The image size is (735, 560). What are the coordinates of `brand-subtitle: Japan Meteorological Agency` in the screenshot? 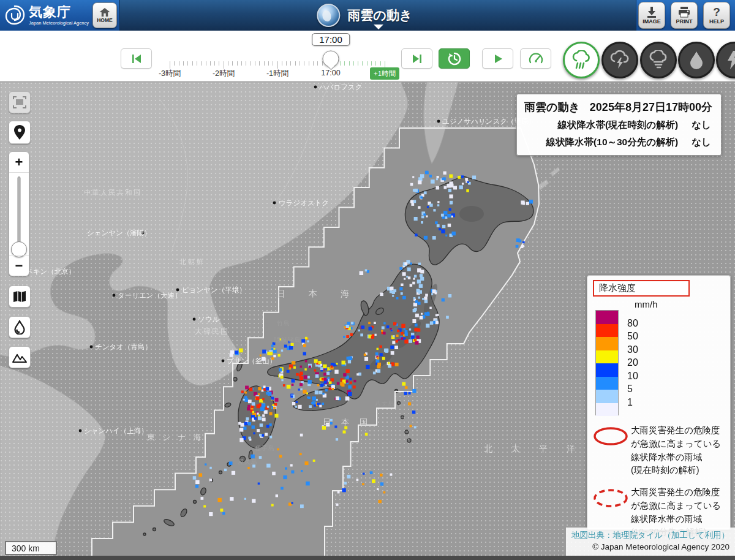 It's located at (59, 23).